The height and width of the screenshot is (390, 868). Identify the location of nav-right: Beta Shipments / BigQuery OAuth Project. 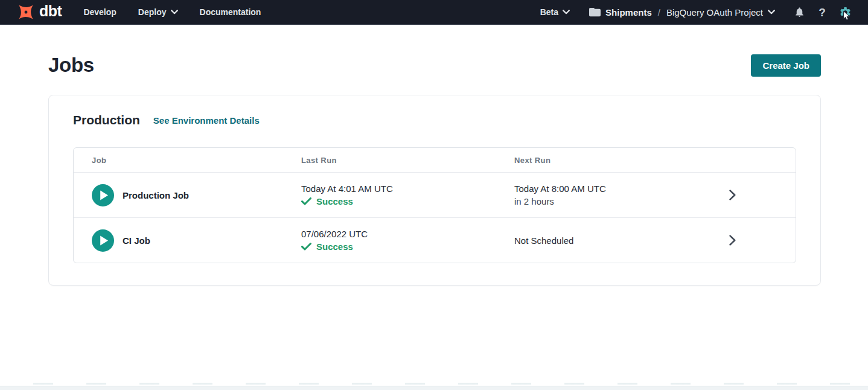
(697, 12).